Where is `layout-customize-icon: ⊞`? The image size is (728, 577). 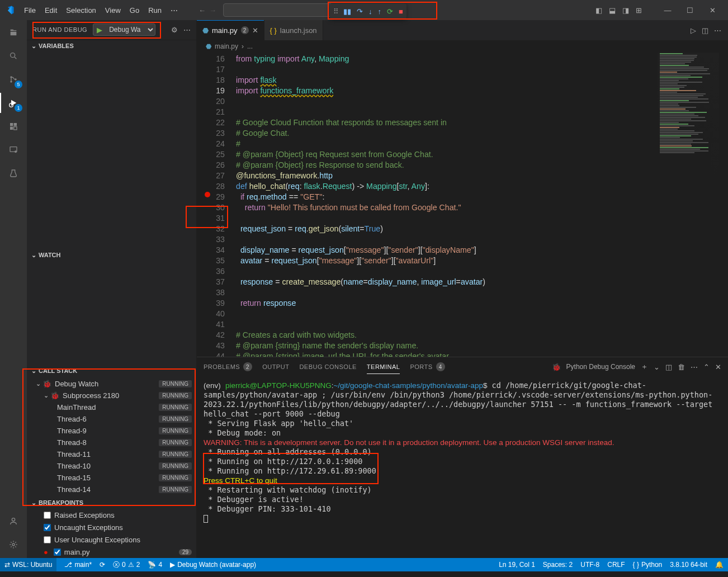
layout-customize-icon: ⊞ is located at coordinates (639, 10).